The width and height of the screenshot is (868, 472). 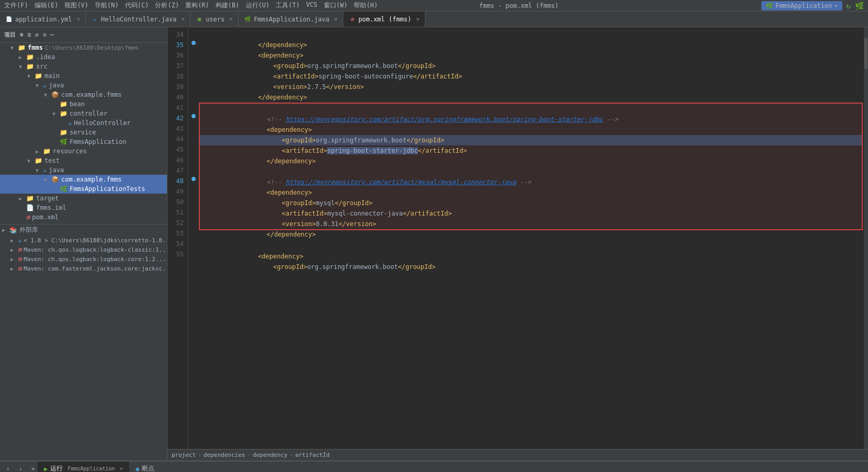 I want to click on tree-item-fmms-tests: ▶ 🌿 FmmsApplicationTests, so click(x=84, y=189).